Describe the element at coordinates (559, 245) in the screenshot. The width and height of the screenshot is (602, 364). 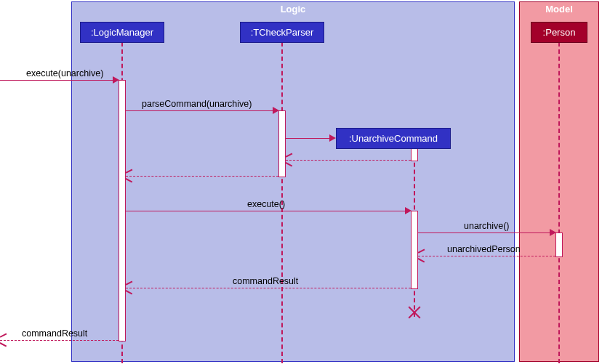
I see `person-activation` at that location.